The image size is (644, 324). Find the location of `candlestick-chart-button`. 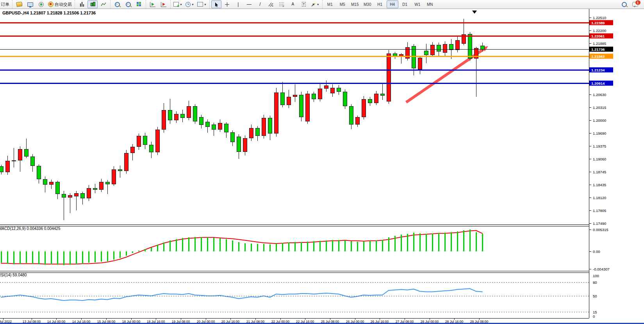

candlestick-chart-button is located at coordinates (93, 4).